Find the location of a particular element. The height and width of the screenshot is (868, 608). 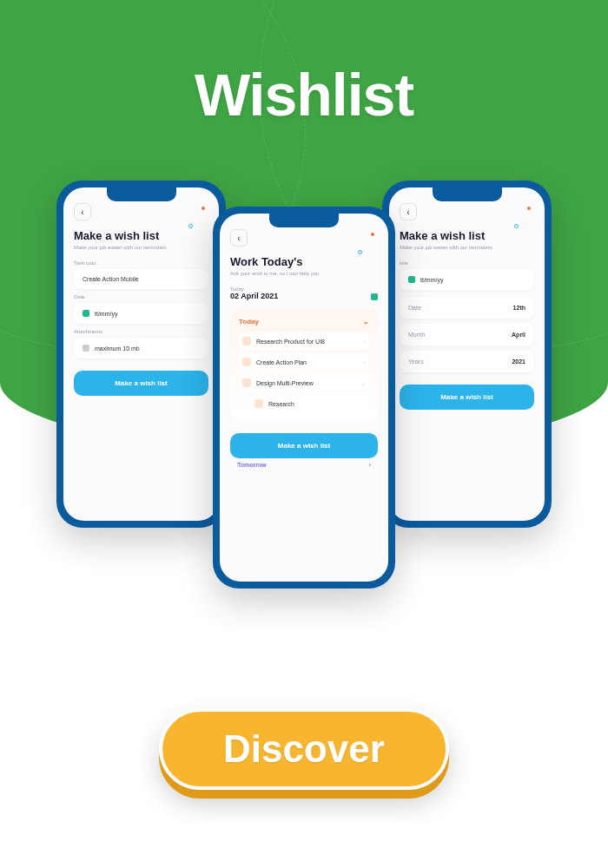

phone-screen-left: ‹ Make a wish list Make your job easier … is located at coordinates (141, 354).